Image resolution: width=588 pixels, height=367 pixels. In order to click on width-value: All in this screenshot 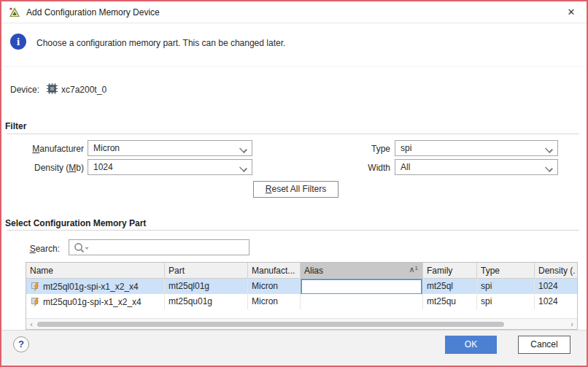, I will do `click(406, 167)`.